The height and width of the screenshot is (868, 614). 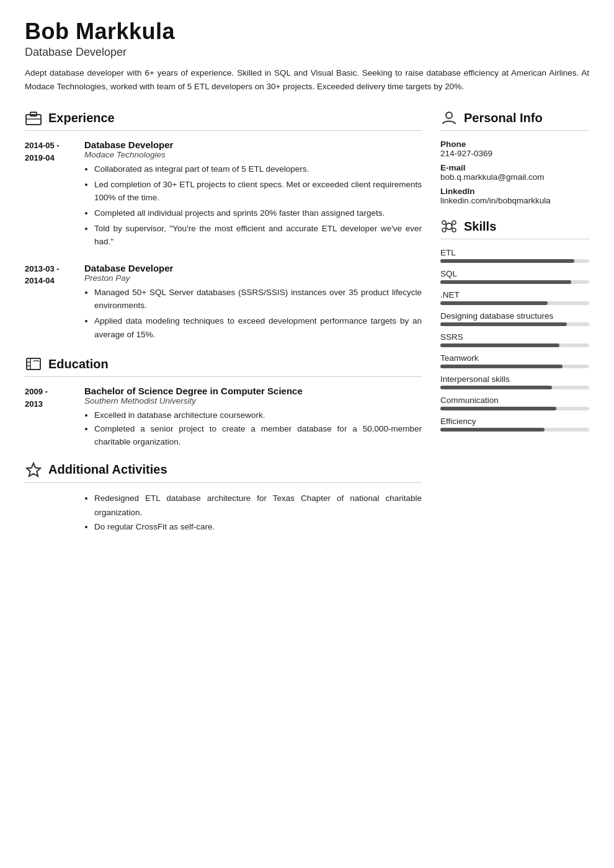 What do you see at coordinates (307, 56) in the screenshot?
I see `resume-header: Bob Markkula Database Developer Adept da…` at bounding box center [307, 56].